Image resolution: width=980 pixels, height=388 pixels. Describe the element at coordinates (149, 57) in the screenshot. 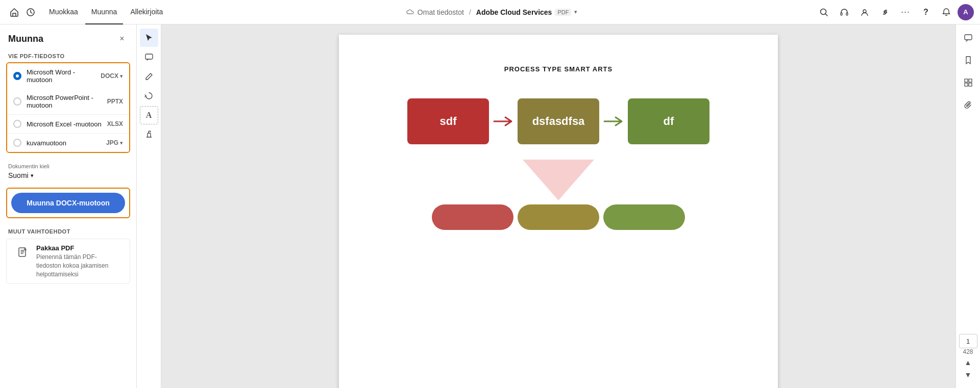

I see `comment-tool` at that location.